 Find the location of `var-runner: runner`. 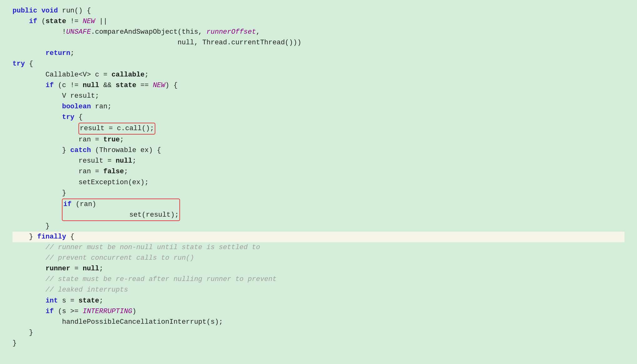

var-runner: runner is located at coordinates (58, 269).